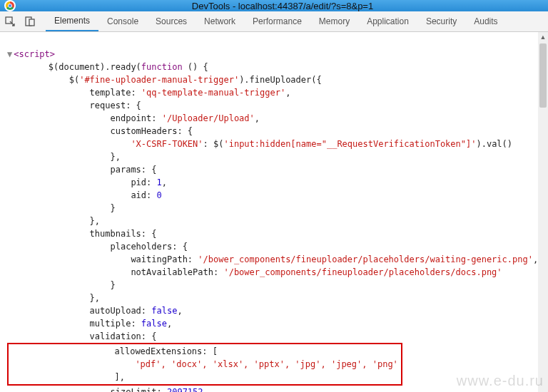 This screenshot has height=392, width=548. What do you see at coordinates (68, 377) in the screenshot?
I see `code-text: ],` at bounding box center [68, 377].